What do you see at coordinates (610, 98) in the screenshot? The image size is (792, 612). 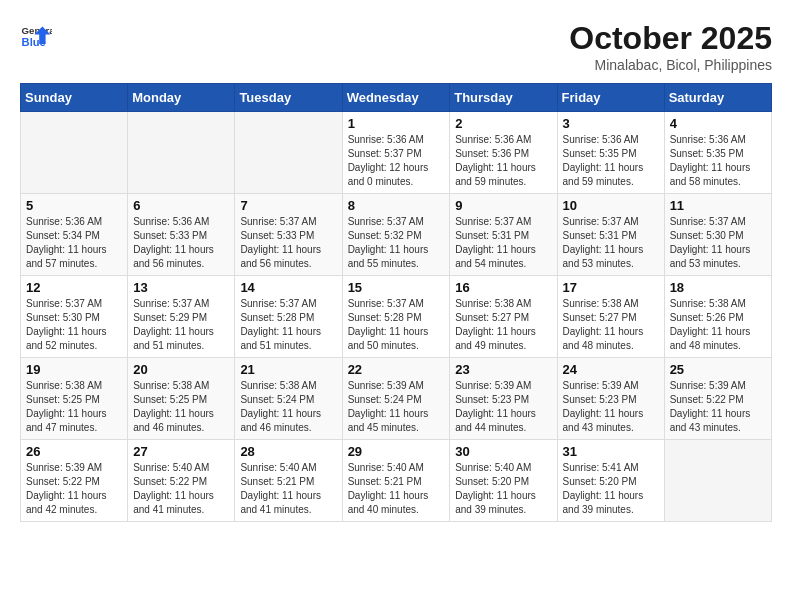 I see `weekday-header-friday: Friday` at bounding box center [610, 98].